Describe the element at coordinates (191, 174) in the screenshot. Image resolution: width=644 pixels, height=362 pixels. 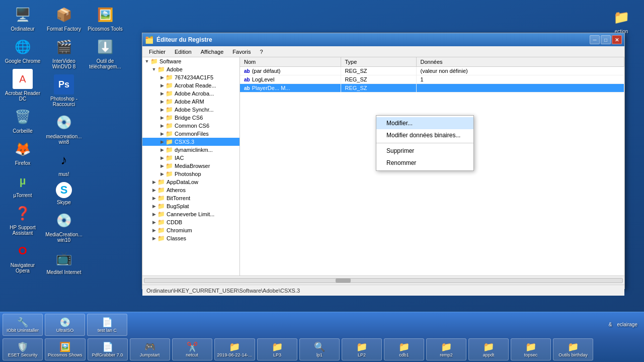
I see `tree-item-photoshop: ▶ 📁 Photoshop` at that location.